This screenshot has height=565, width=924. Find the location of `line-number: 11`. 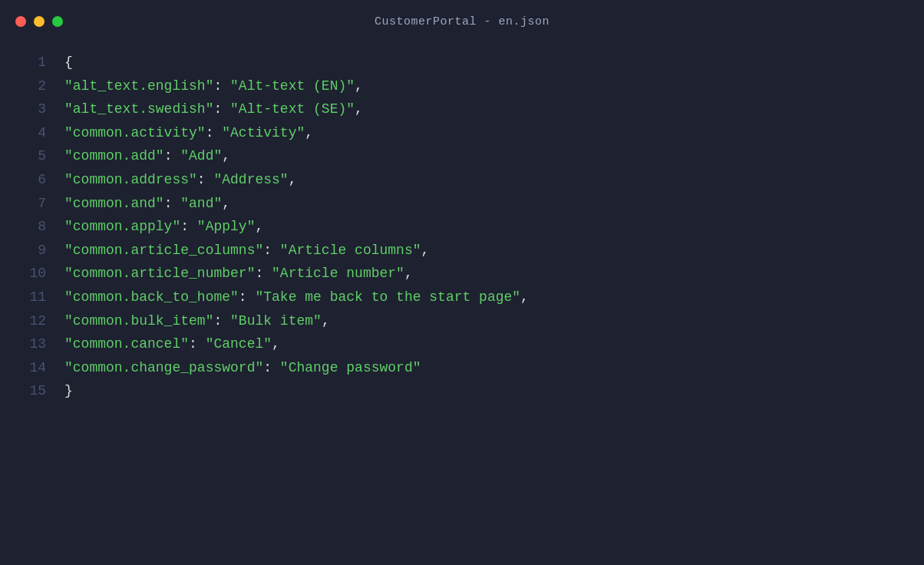

line-number: 11 is located at coordinates (31, 298).